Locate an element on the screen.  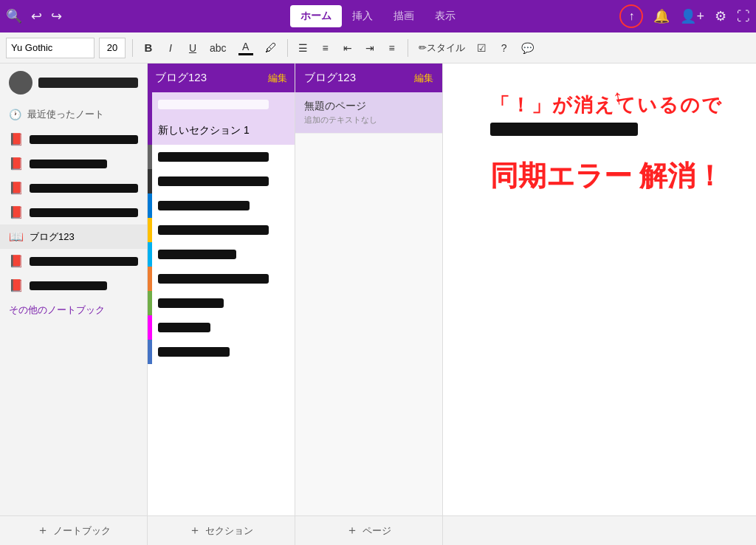
nav-right-icons: ↑ 🔔 👤+ ⚙ ⛶ is located at coordinates (685, 16).